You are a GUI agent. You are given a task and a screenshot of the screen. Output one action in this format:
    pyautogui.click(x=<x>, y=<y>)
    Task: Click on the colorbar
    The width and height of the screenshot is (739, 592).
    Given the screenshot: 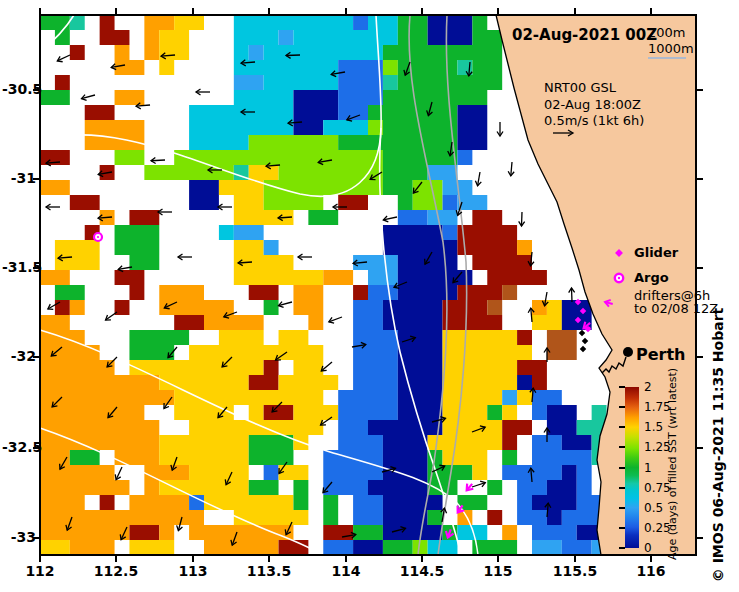 What is the action you would take?
    pyautogui.click(x=632, y=468)
    